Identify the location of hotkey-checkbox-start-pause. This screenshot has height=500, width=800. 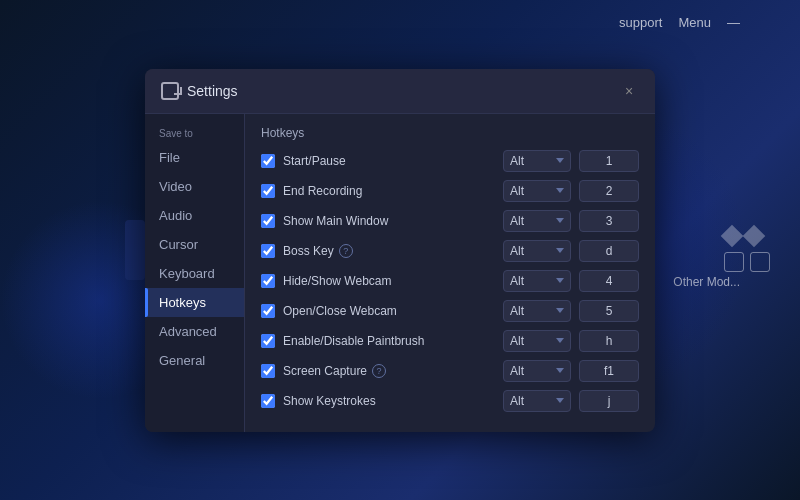
(268, 161).